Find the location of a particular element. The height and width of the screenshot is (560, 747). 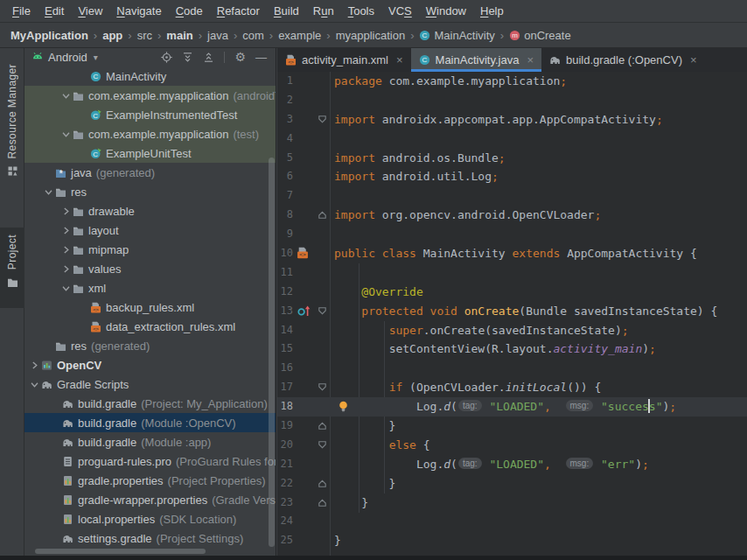

breadcrumb-item-example: example is located at coordinates (299, 35).